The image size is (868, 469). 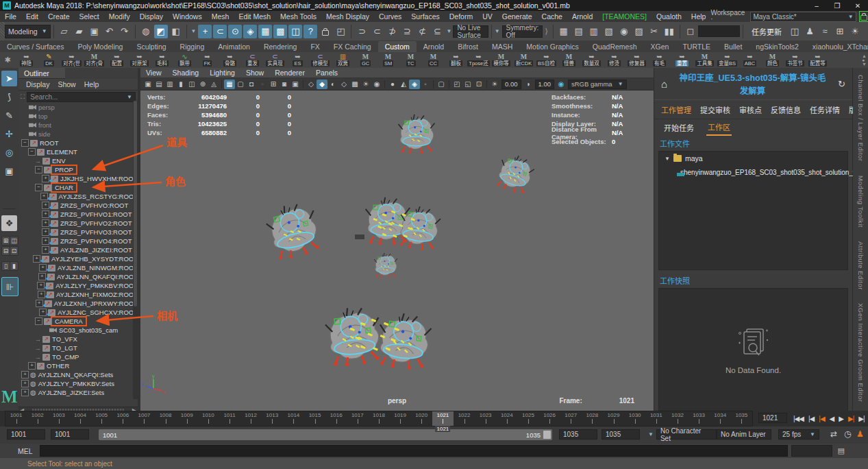 What do you see at coordinates (162, 60) in the screenshot?
I see `shelf-button-item: ➥毛料` at bounding box center [162, 60].